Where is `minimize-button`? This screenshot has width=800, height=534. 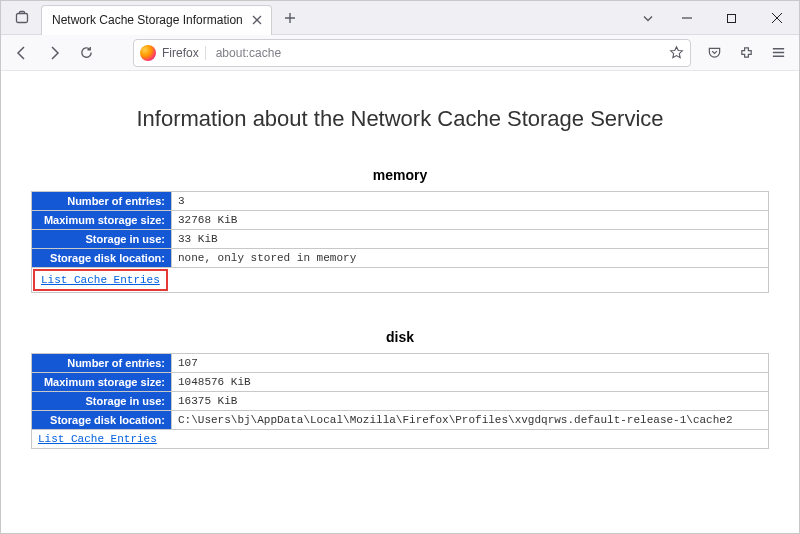 minimize-button is located at coordinates (686, 18).